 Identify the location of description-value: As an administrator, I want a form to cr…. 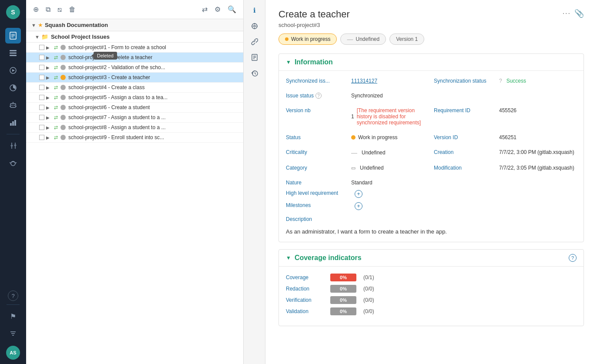
(431, 230).